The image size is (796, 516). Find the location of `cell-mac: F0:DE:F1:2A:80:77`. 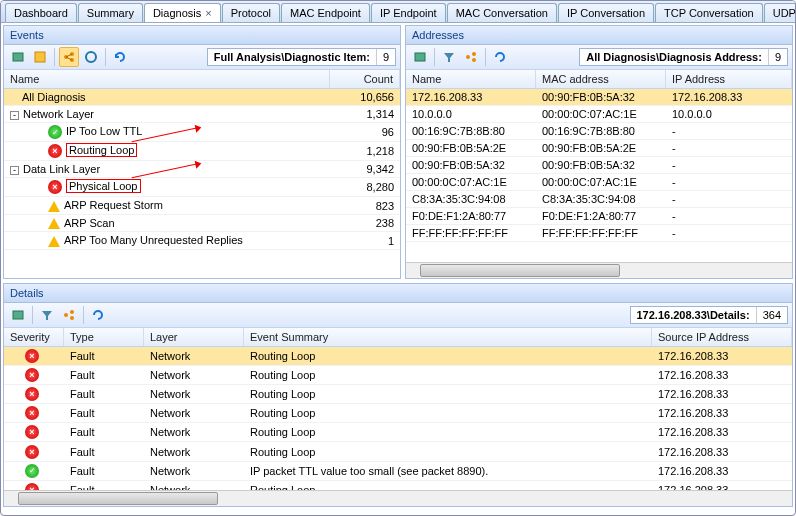

cell-mac: F0:DE:F1:2A:80:77 is located at coordinates (601, 216).